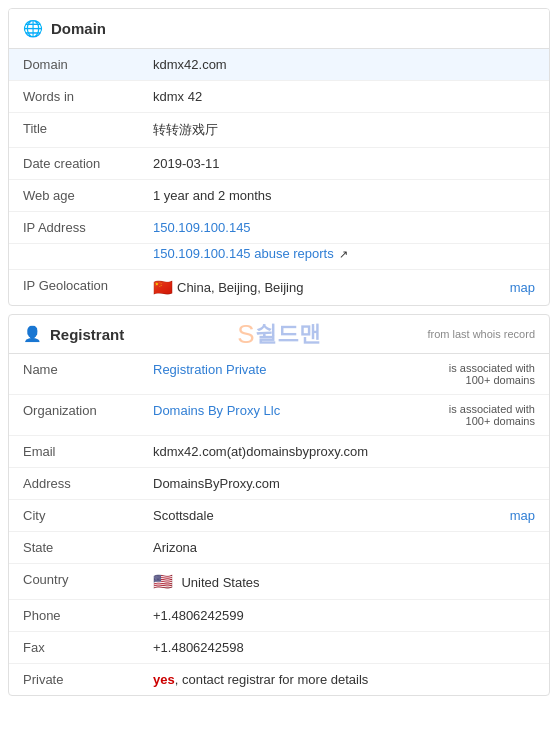 This screenshot has width=558, height=746. I want to click on table-row: NameRegistration Privateis associated wi…, so click(279, 374).